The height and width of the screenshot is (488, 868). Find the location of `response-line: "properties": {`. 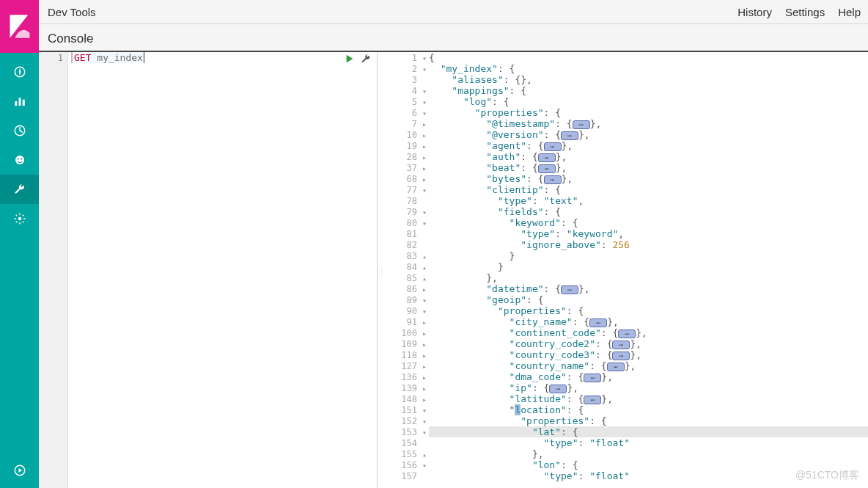

response-line: "properties": { is located at coordinates (648, 113).